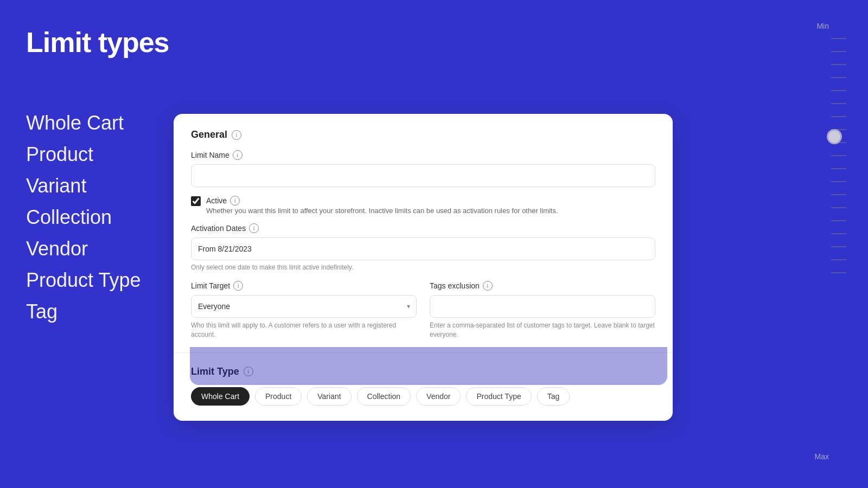  What do you see at coordinates (499, 396) in the screenshot?
I see `type-tag-product-type: Product Type` at bounding box center [499, 396].